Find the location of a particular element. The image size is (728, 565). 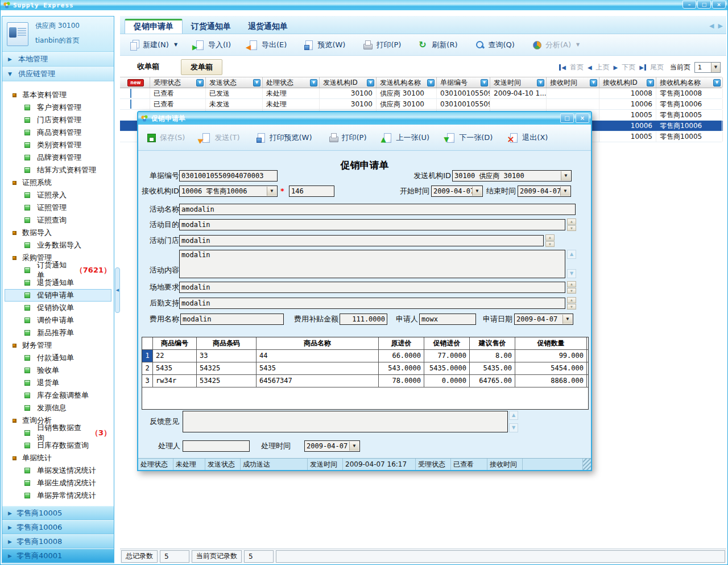

dialog-toolbar-button-下一张(D): 下一张(D) is located at coordinates (469, 138).